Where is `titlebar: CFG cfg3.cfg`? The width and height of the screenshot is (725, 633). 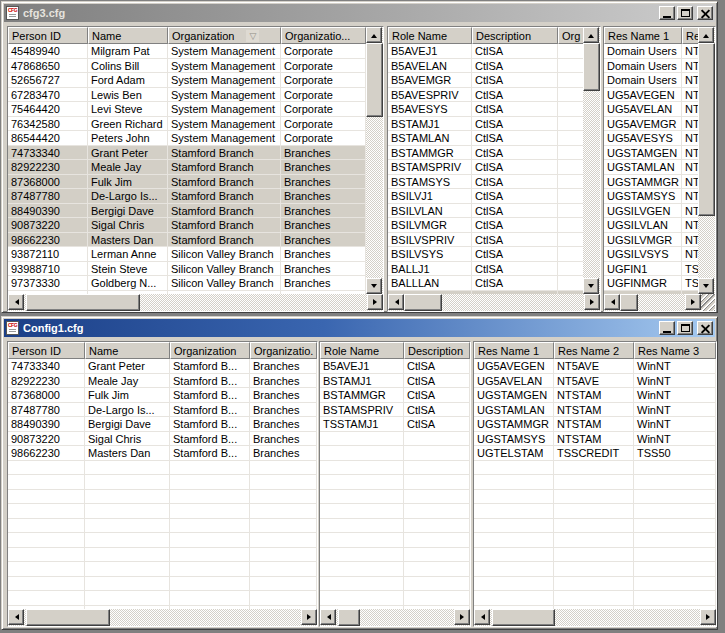 titlebar: CFG cfg3.cfg is located at coordinates (360, 13).